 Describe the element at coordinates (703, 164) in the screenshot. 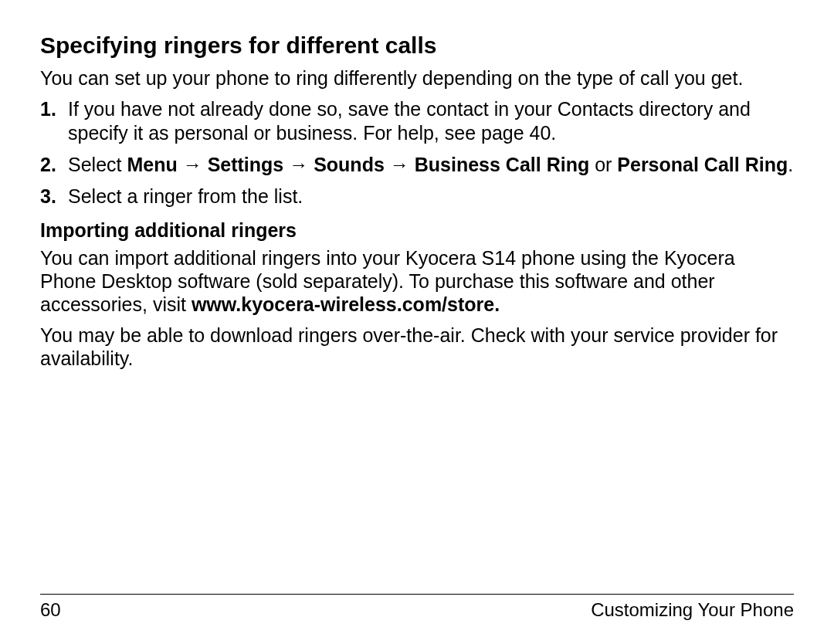

I see `menu-path-item: Personal Call Ring` at that location.